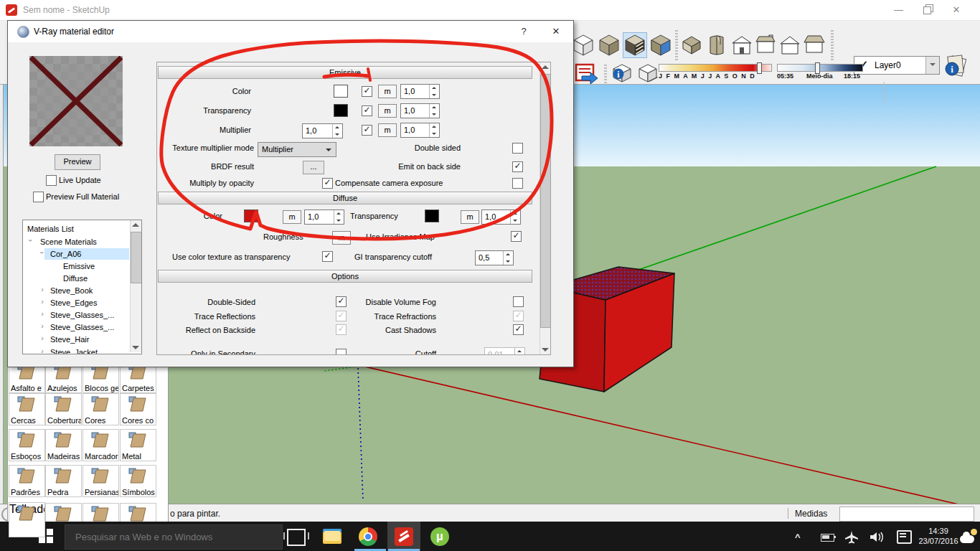  What do you see at coordinates (518, 301) in the screenshot?
I see `option-disable-volume-fog-checkbox` at bounding box center [518, 301].